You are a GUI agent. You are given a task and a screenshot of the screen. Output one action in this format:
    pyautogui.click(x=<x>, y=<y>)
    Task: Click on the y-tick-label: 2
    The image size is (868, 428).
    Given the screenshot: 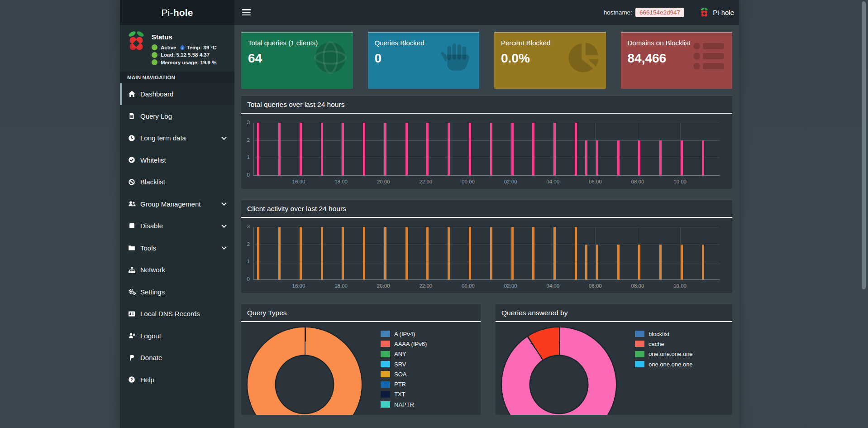 What is the action you would take?
    pyautogui.click(x=246, y=140)
    